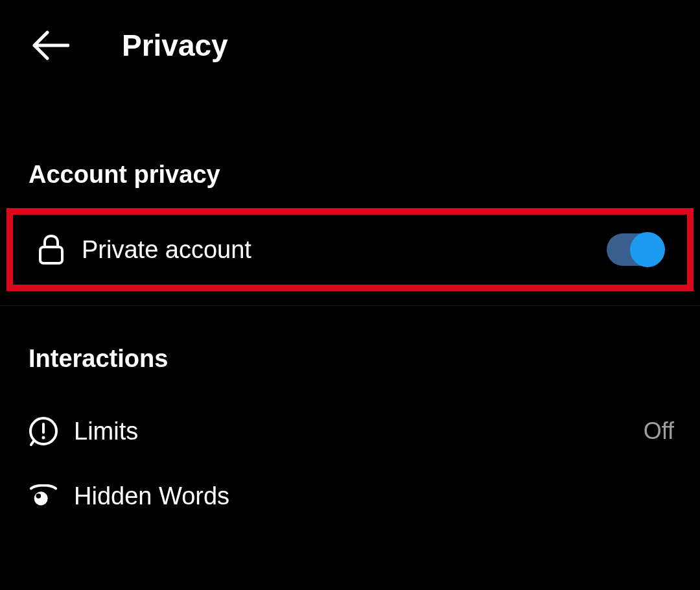  What do you see at coordinates (659, 431) in the screenshot?
I see `limits-value: Off` at bounding box center [659, 431].